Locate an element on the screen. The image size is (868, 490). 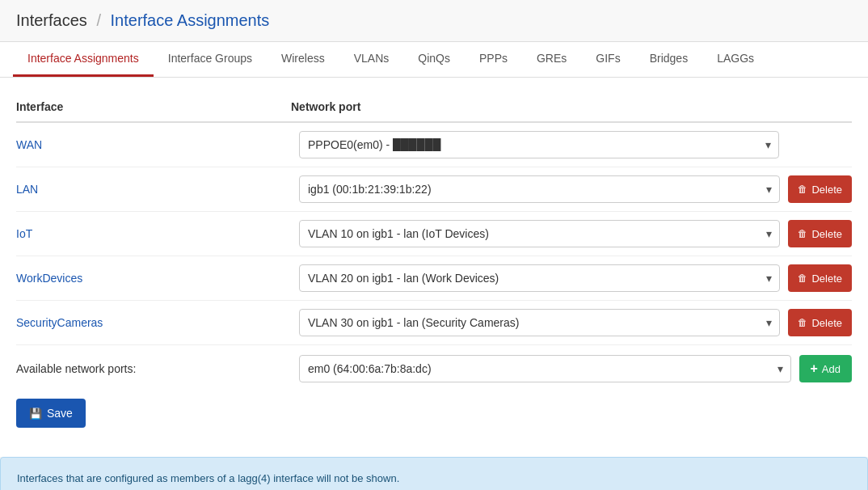
info-box: Interfaces that are configured as member… is located at coordinates (434, 474).